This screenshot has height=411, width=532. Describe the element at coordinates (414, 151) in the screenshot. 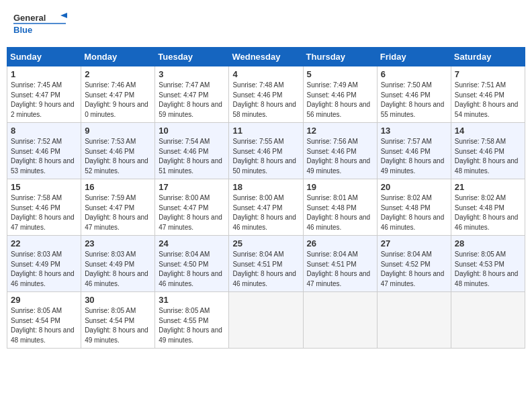

I see `calendar-cell: 13 Sunrise: 7:57 AM Sunset: 4:46 PM Dayl…` at that location.